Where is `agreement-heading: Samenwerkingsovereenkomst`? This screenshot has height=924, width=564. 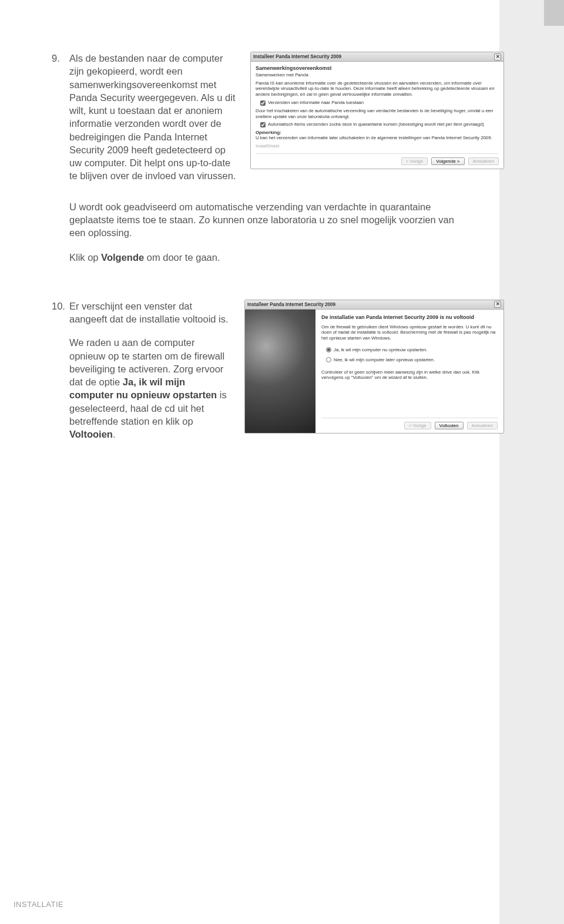 agreement-heading: Samenwerkingsovereenkomst is located at coordinates (377, 68).